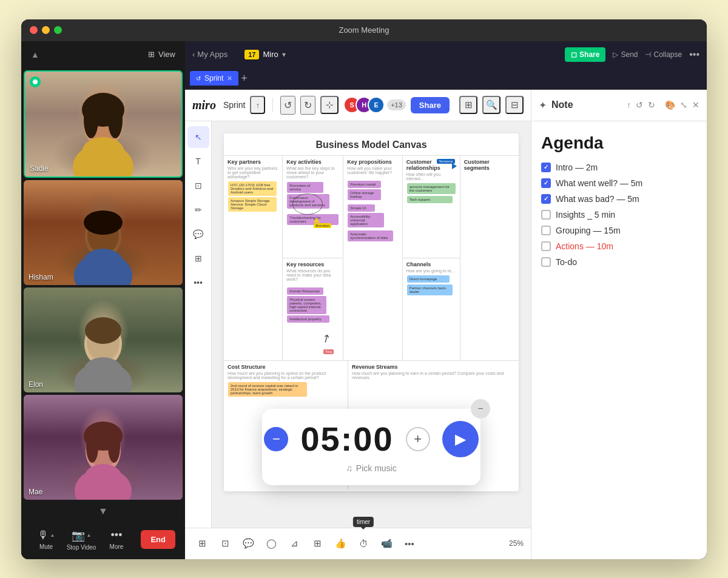 Image resolution: width=728 pixels, height=578 pixels. I want to click on canvas-tools-left: ↖ T ⊡ ✏ 💬 ⊞ •••, so click(198, 324).